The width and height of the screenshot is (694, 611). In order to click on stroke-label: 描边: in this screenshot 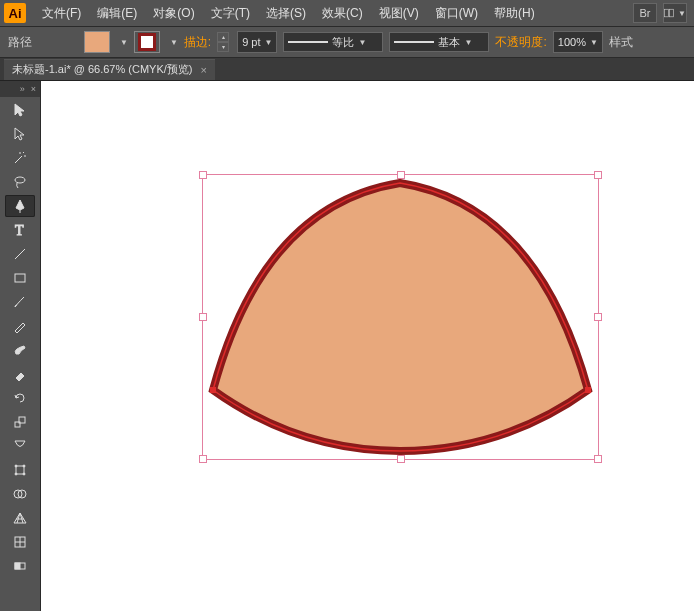, I will do `click(198, 42)`.